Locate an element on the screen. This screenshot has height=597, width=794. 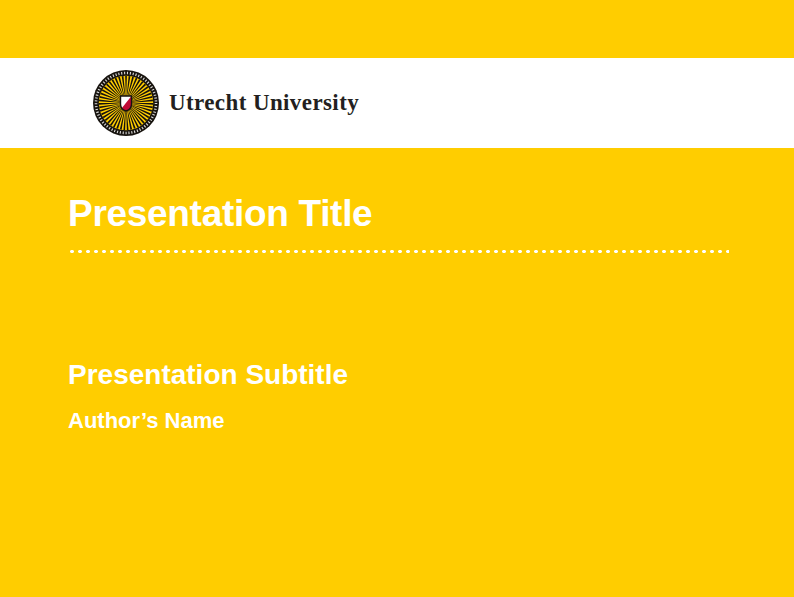
author-name: Author’s Name is located at coordinates (431, 420).